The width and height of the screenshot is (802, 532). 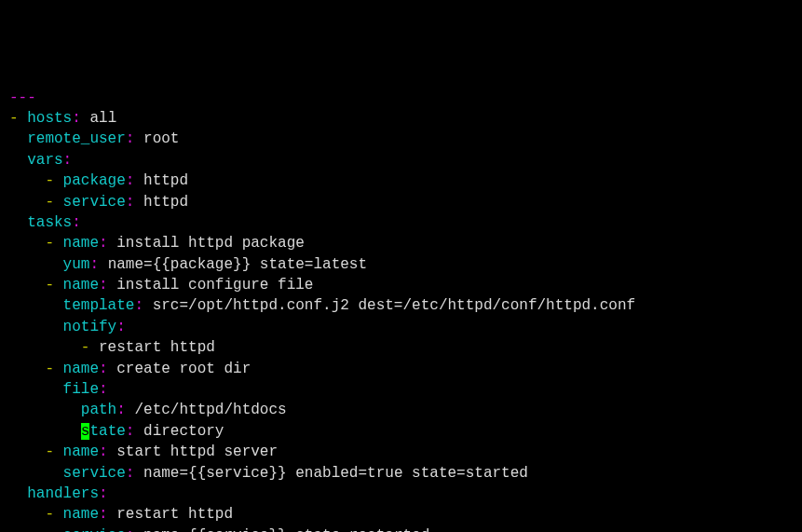 I want to click on yaml-value: all, so click(x=102, y=118).